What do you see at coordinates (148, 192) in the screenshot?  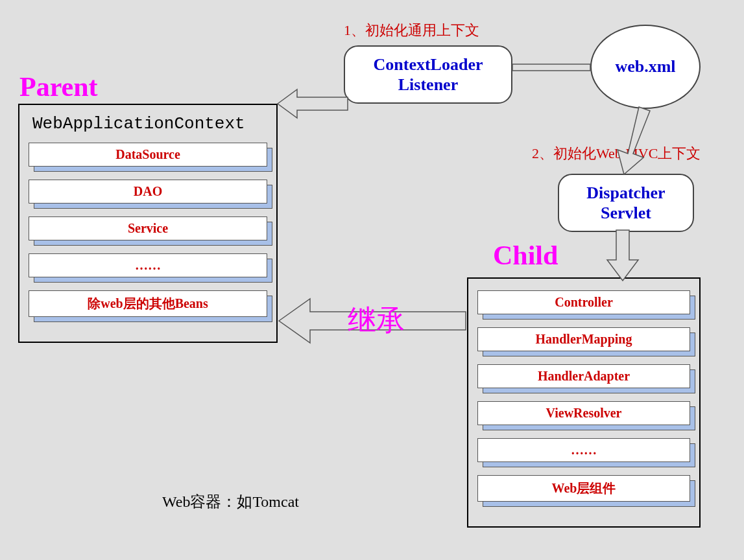 I see `parent-item: DAO` at bounding box center [148, 192].